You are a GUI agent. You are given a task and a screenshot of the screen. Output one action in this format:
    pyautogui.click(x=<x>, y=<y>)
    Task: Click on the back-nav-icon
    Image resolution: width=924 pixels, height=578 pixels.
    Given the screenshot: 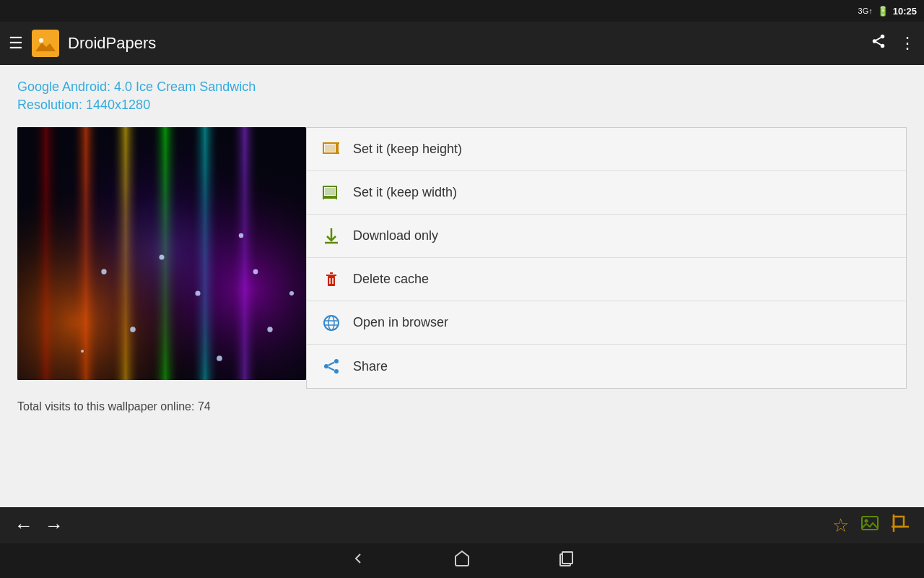 What is the action you would take?
    pyautogui.click(x=358, y=561)
    